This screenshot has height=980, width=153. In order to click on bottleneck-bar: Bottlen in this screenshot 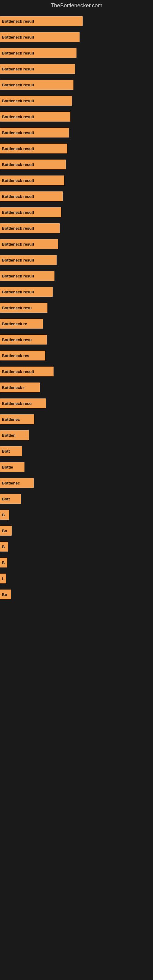, I will do `click(14, 435)`.